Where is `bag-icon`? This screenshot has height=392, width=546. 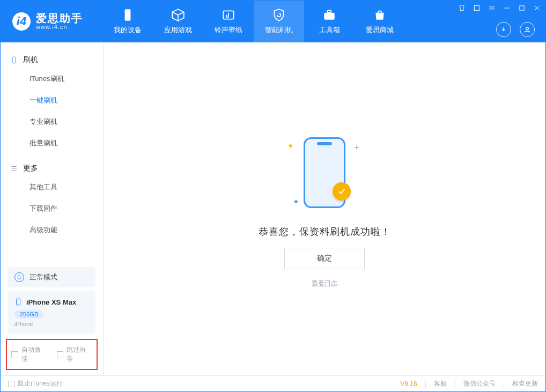
bag-icon is located at coordinates (380, 15).